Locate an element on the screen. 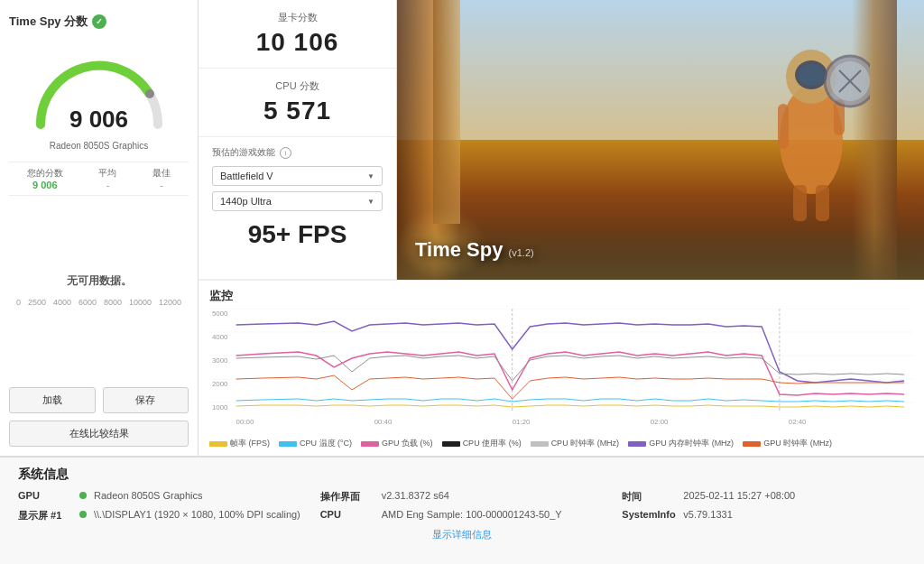 This screenshot has height=564, width=924. your-score-label: 您的分数 is located at coordinates (45, 173).